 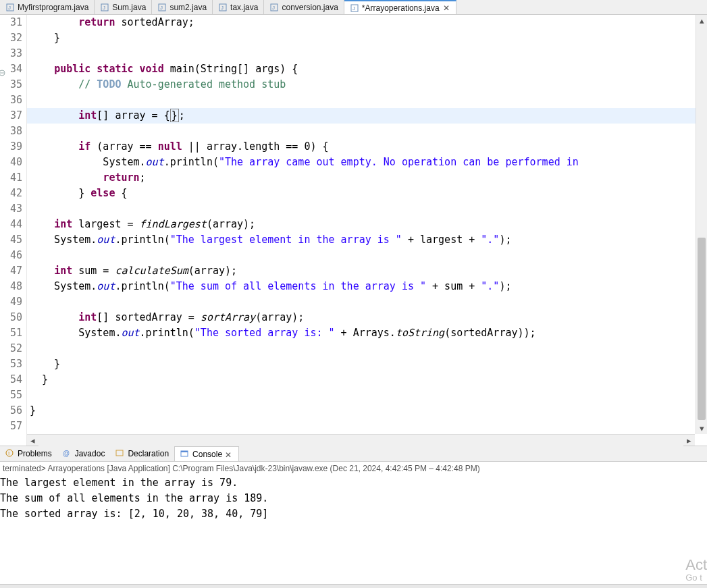 What do you see at coordinates (188, 7) in the screenshot?
I see `tab-label: sum2.java` at bounding box center [188, 7].